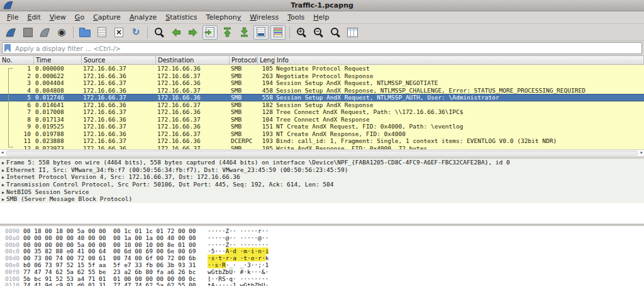  I want to click on menu-file: File, so click(13, 18).